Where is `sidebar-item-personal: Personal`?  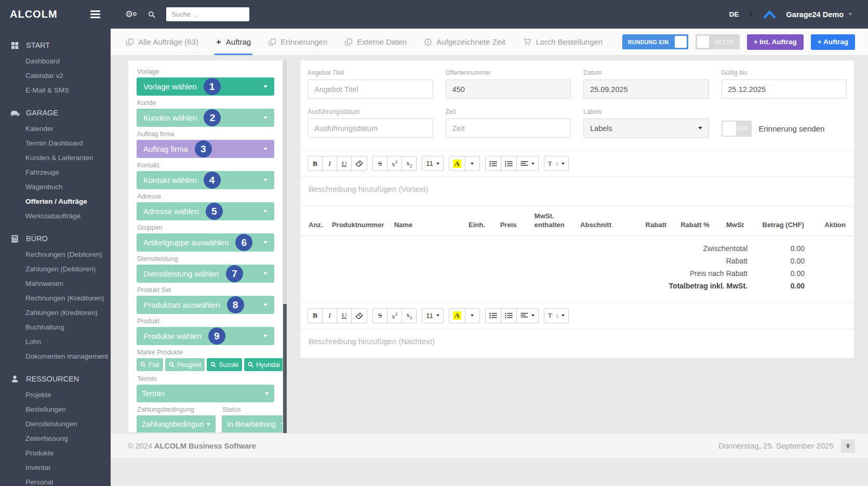 sidebar-item-personal: Personal is located at coordinates (55, 480).